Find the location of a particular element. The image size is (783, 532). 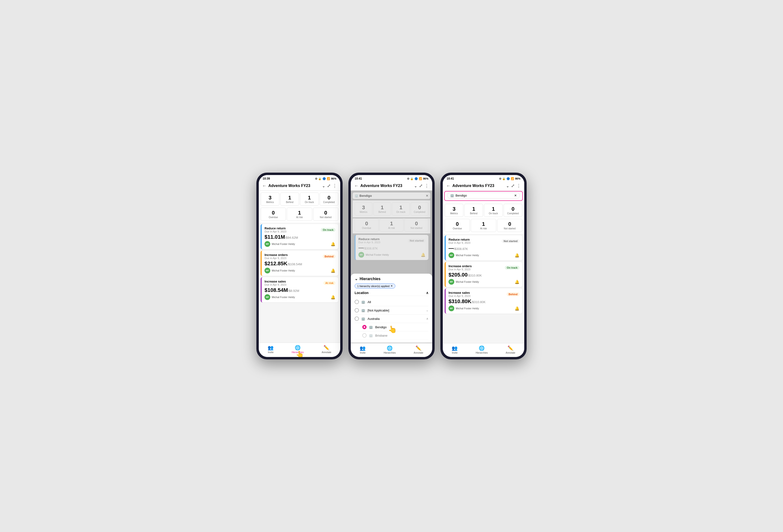

kpi-due: Due in Apr 9, 2023 is located at coordinates (276, 232).